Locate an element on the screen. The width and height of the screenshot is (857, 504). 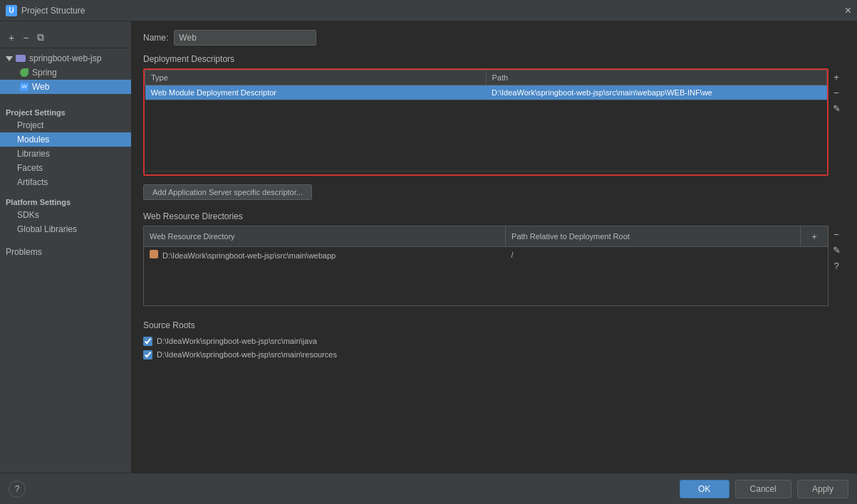
add-descriptor-button: Add Application Server specific descript… is located at coordinates (228, 192).